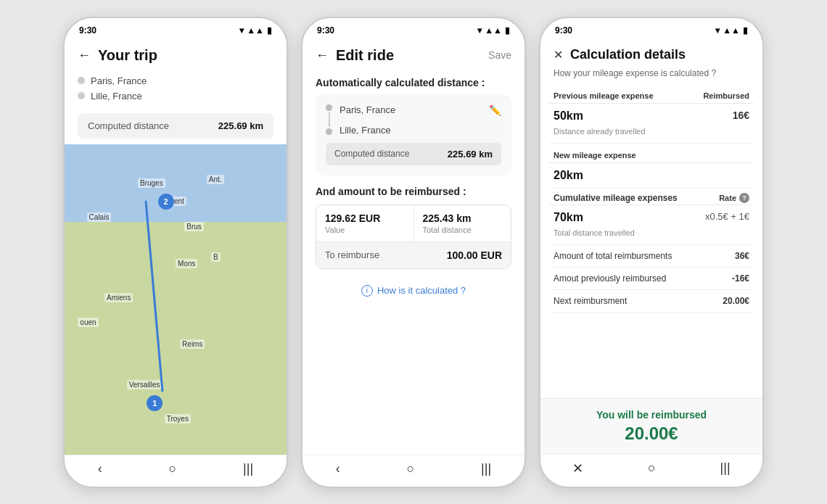  Describe the element at coordinates (746, 30) in the screenshot. I see `battery-icon-3: ▮` at that location.